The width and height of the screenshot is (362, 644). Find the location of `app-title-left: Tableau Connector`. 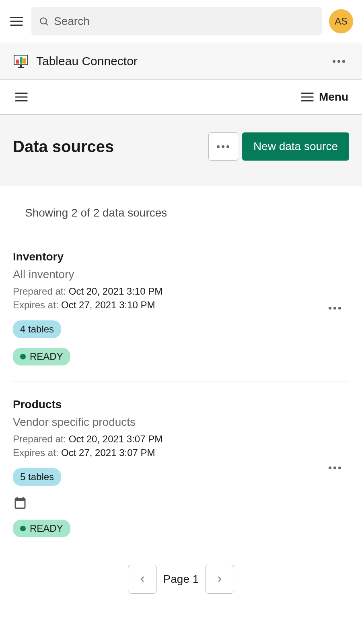

app-title-left: Tableau Connector is located at coordinates (76, 61).